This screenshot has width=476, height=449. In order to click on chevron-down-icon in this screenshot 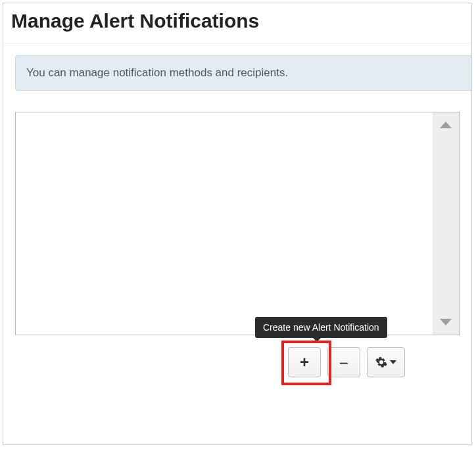, I will do `click(393, 362)`.